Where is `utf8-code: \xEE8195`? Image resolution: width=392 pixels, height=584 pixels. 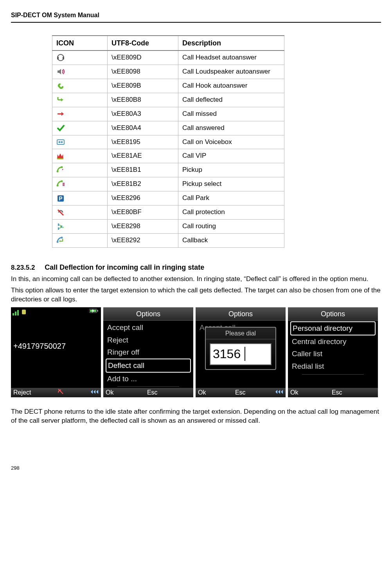 utf8-code: \xEE8195 is located at coordinates (143, 142).